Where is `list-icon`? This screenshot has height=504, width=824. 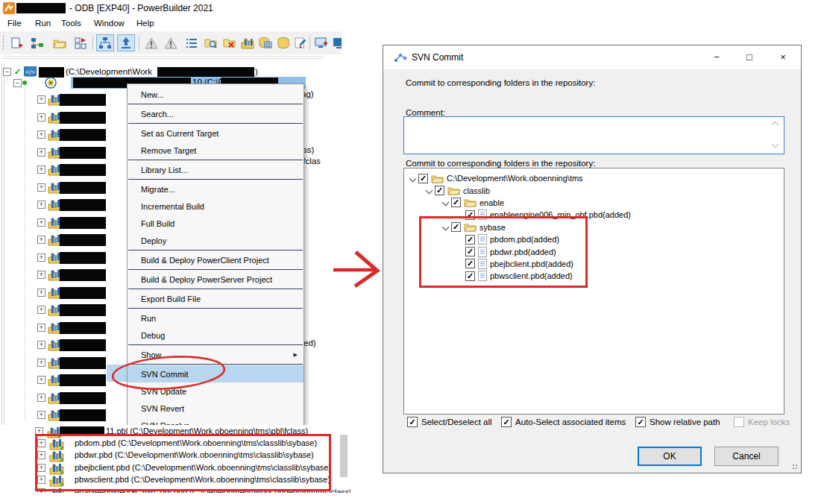
list-icon is located at coordinates (192, 43).